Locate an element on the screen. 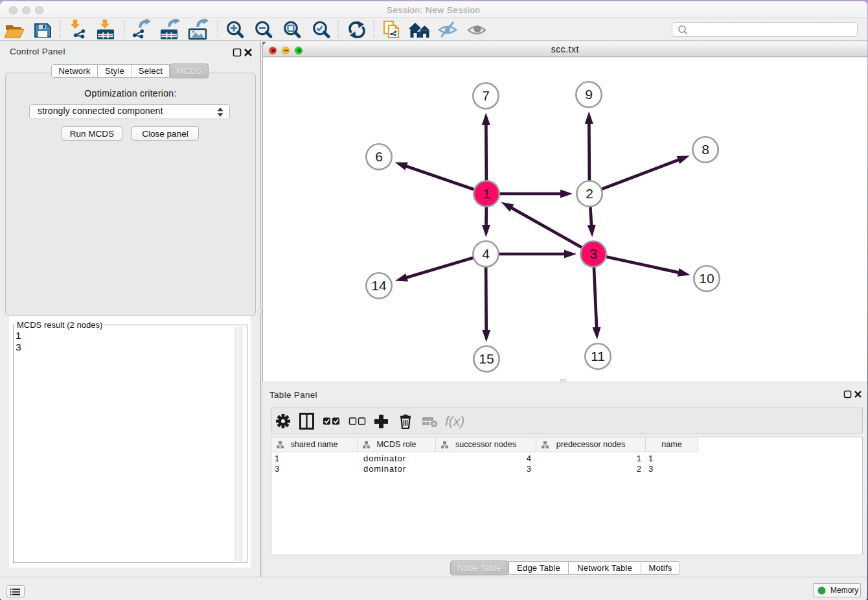 This screenshot has width=868, height=600. svg-text: 11 is located at coordinates (598, 356).